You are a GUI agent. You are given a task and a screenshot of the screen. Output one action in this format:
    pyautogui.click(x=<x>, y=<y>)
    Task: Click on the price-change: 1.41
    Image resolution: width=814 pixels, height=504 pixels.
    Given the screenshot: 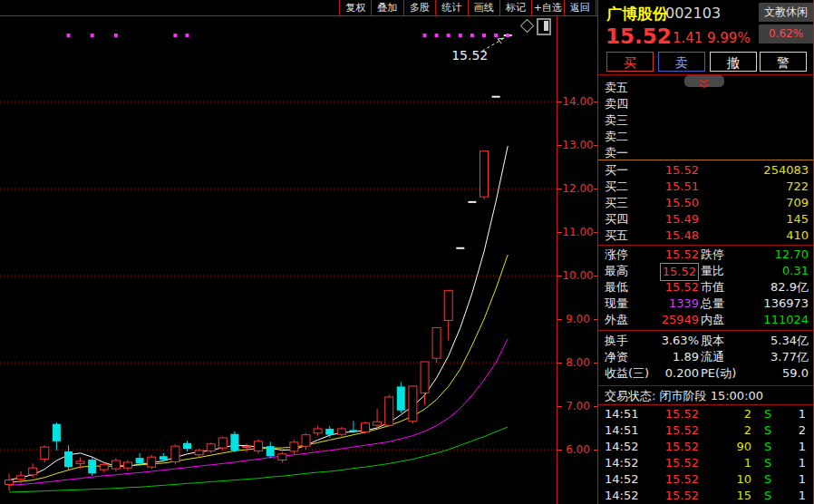 What is the action you would take?
    pyautogui.click(x=687, y=38)
    